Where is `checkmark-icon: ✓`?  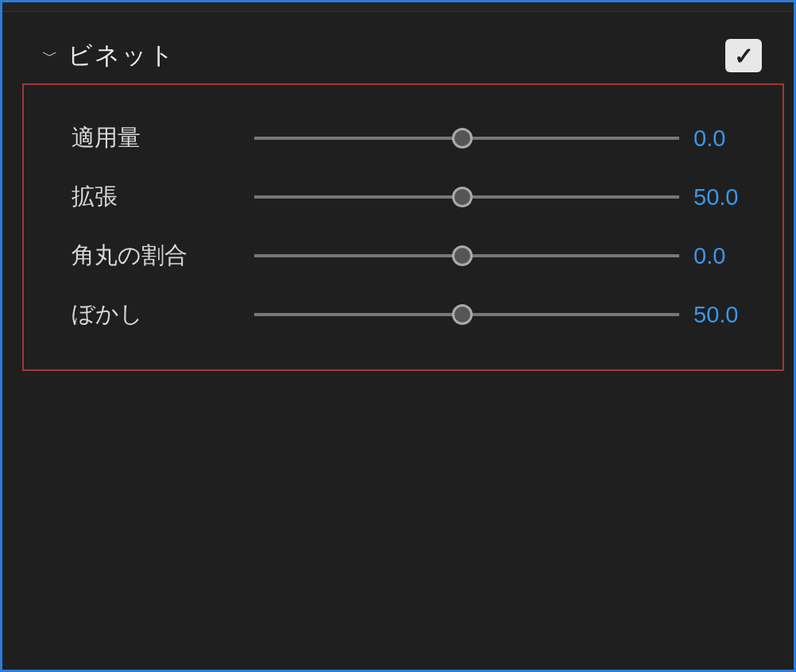
checkmark-icon: ✓ is located at coordinates (744, 56).